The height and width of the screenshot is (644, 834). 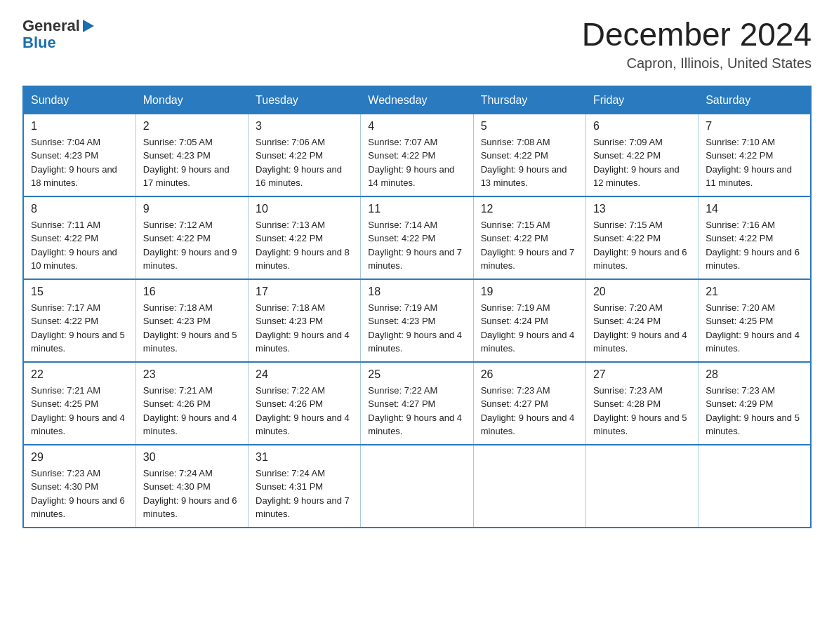 What do you see at coordinates (417, 100) in the screenshot?
I see `weekday-header-wednesday: Wednesday` at bounding box center [417, 100].